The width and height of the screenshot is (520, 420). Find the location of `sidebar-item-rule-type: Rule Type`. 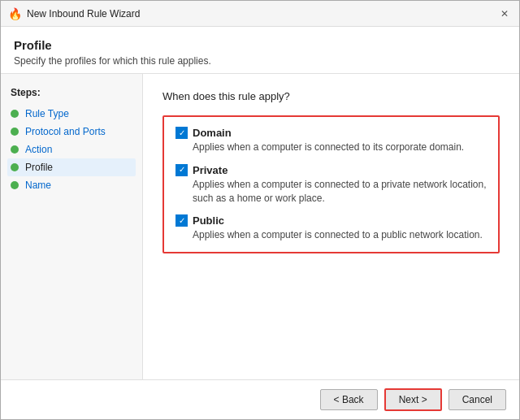

sidebar-item-rule-type: Rule Type is located at coordinates (72, 114).